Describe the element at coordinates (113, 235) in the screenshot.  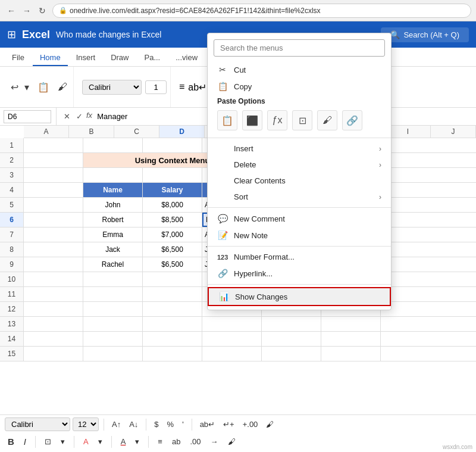
I see `cell-b7: Emma` at that location.